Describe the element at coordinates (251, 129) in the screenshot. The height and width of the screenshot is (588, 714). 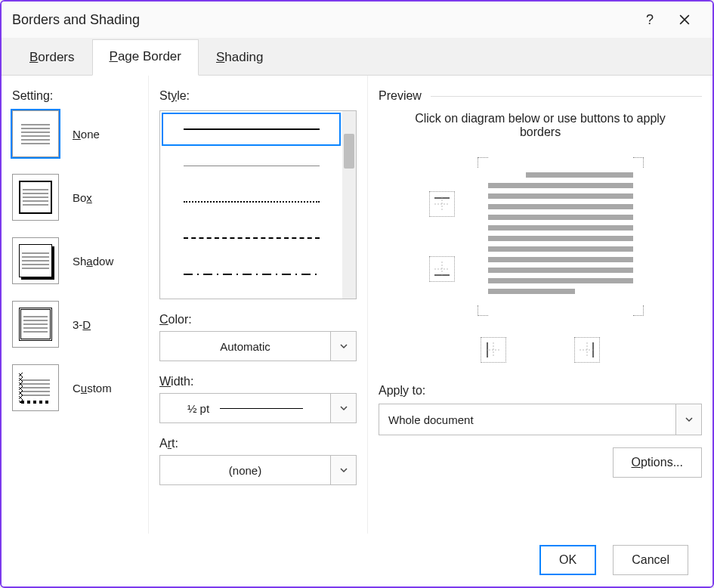
I see `style-item-solid` at that location.